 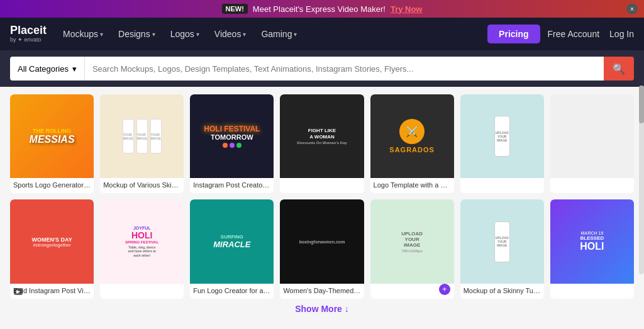 What do you see at coordinates (235, 9) in the screenshot?
I see `new-badge: NEW!` at bounding box center [235, 9].